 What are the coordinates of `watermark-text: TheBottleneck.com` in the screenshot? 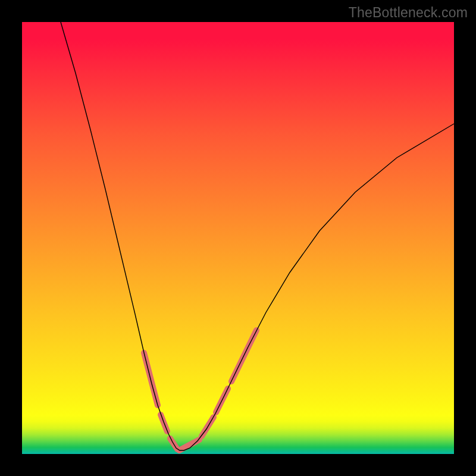 It's located at (408, 13).